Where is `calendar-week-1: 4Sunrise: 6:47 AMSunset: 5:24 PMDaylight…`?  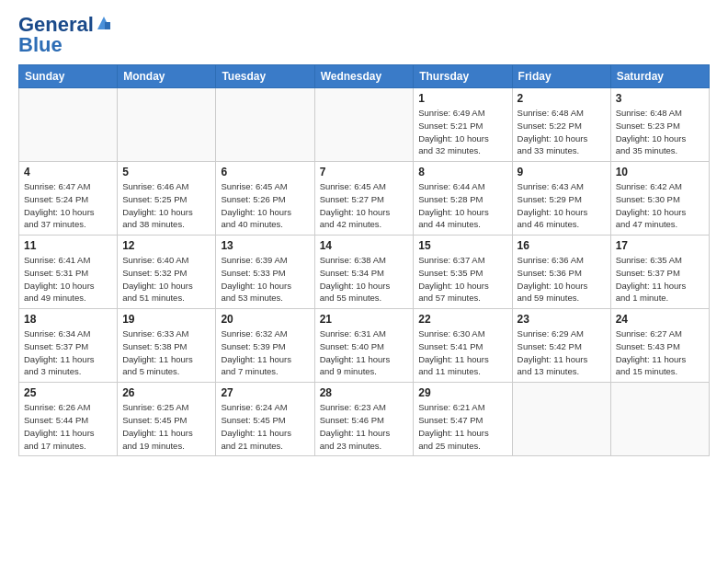
calendar-week-1: 4Sunrise: 6:47 AMSunset: 5:24 PMDaylight… is located at coordinates (364, 199).